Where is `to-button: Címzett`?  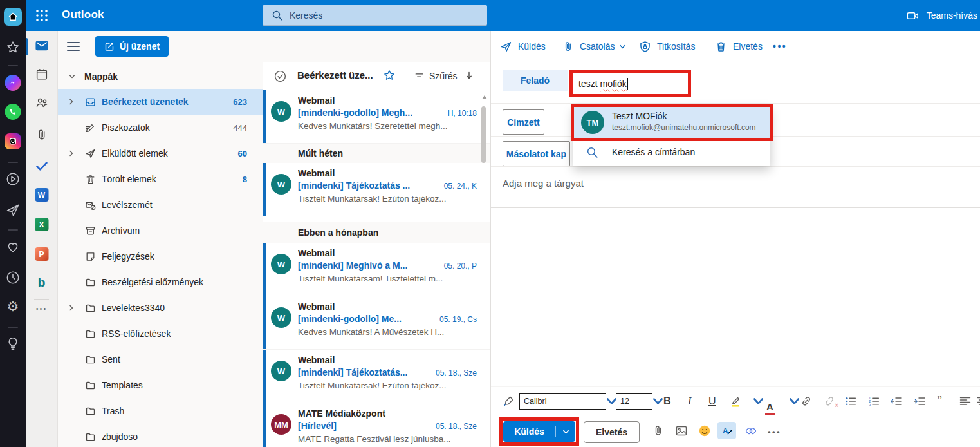 to-button: Címzett is located at coordinates (524, 122).